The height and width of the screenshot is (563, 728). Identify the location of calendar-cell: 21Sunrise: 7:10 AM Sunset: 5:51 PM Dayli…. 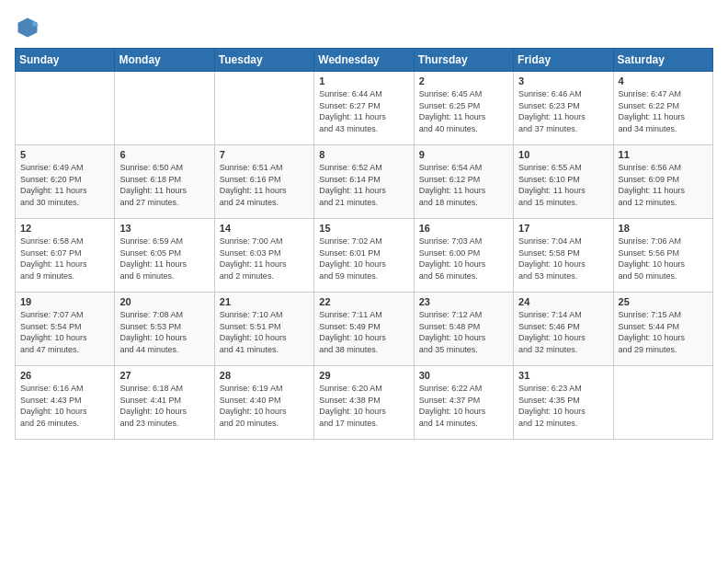
(264, 329).